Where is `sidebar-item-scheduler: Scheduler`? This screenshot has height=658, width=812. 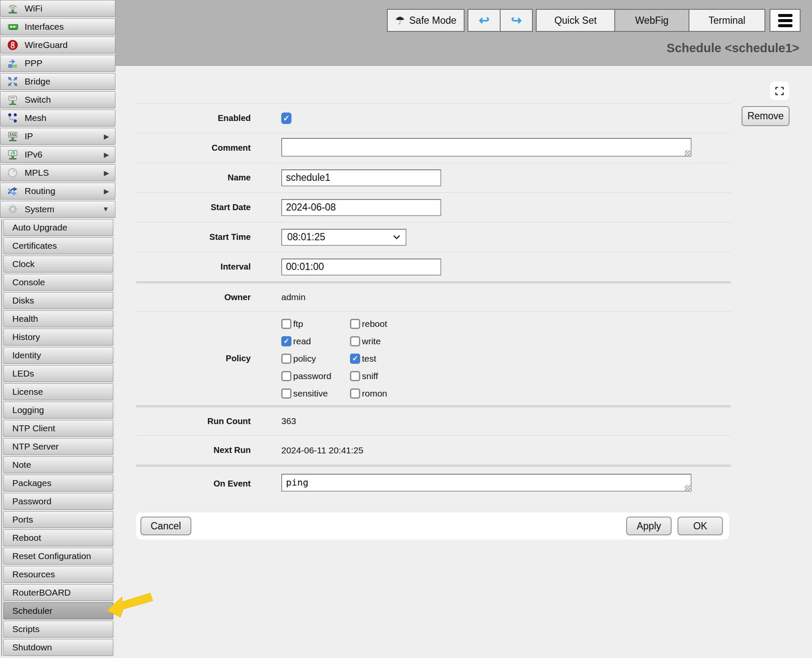 sidebar-item-scheduler: Scheduler is located at coordinates (59, 611).